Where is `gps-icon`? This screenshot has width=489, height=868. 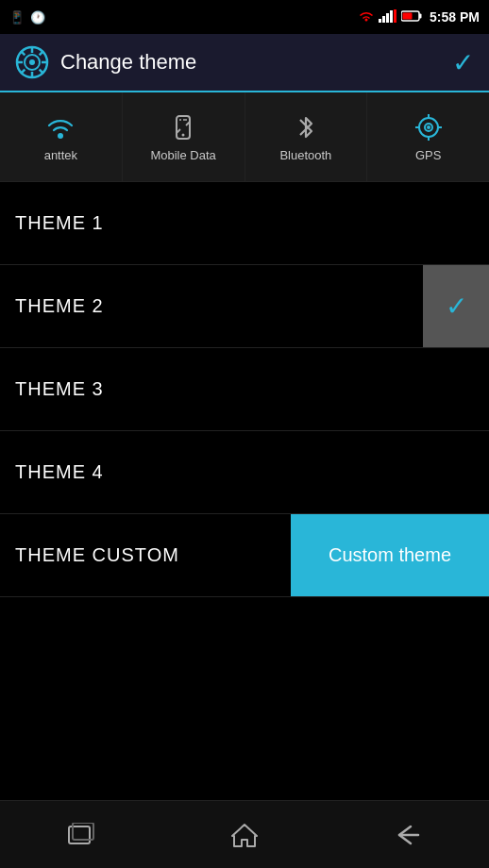
gps-icon is located at coordinates (429, 127).